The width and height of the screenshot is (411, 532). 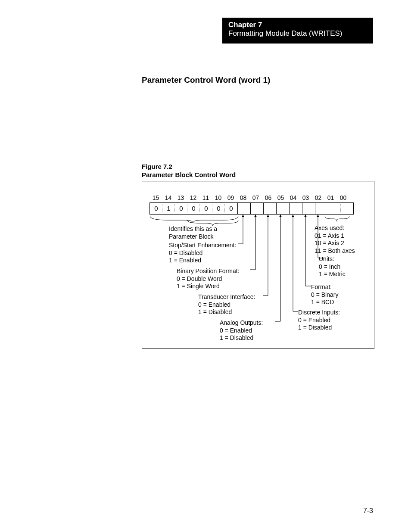 I want to click on ann-din: Discrete Inputs: 0 = Enabled 1 = Disable…, so click(x=319, y=320).